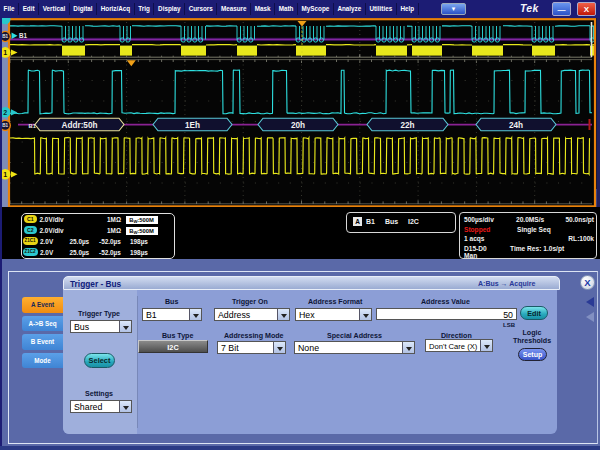  I want to click on svg-text: 24h, so click(516, 126).